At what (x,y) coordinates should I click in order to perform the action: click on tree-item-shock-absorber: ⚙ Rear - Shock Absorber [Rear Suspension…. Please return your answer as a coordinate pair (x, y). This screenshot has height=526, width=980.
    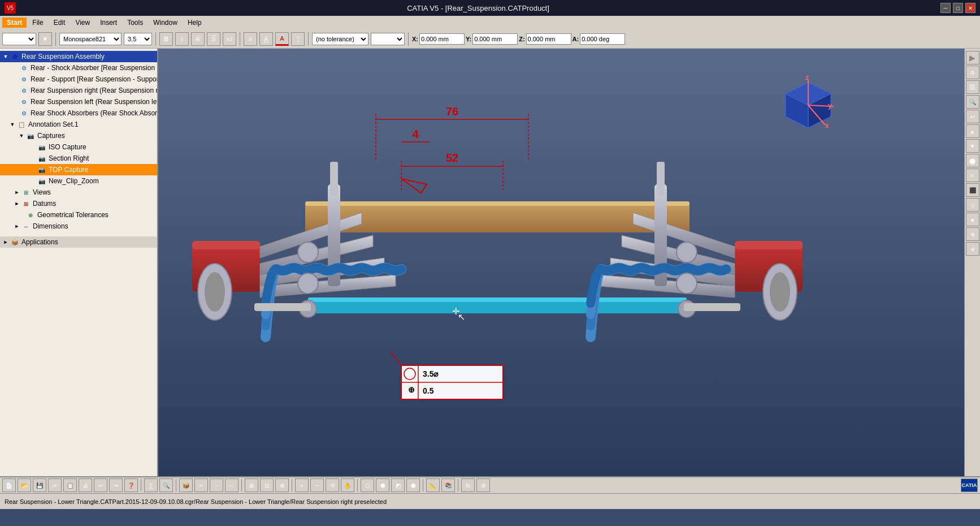
    Looking at the image, I should click on (79, 68).